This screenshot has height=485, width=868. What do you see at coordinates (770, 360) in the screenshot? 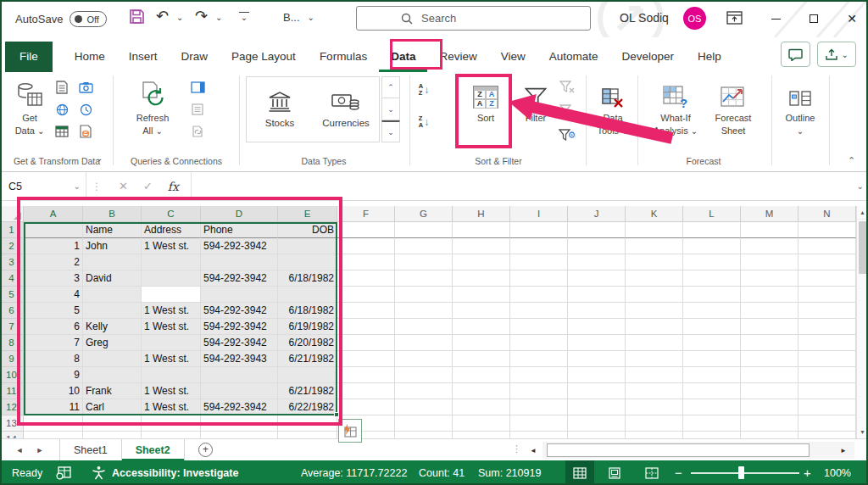
I see `grid-cell-M9` at bounding box center [770, 360].